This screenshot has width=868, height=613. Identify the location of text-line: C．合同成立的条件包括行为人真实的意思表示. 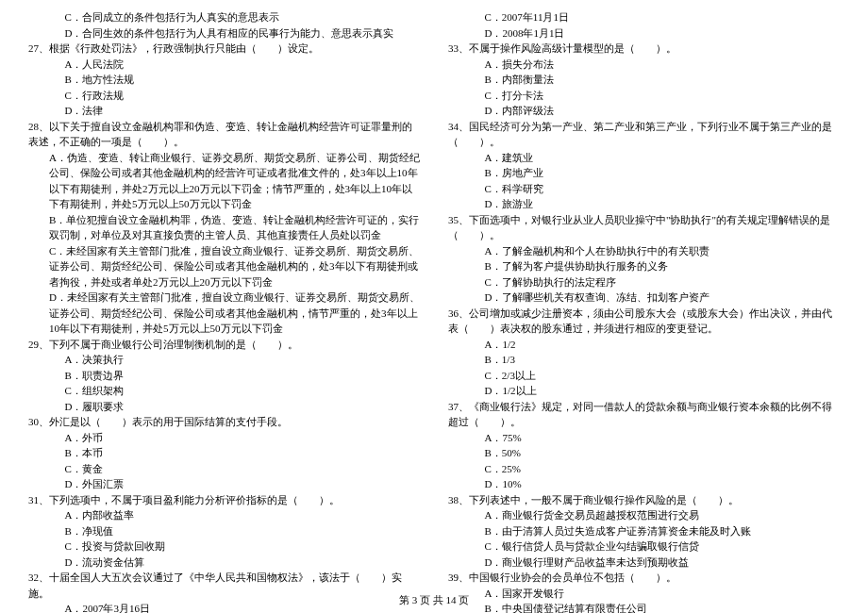
(225, 17).